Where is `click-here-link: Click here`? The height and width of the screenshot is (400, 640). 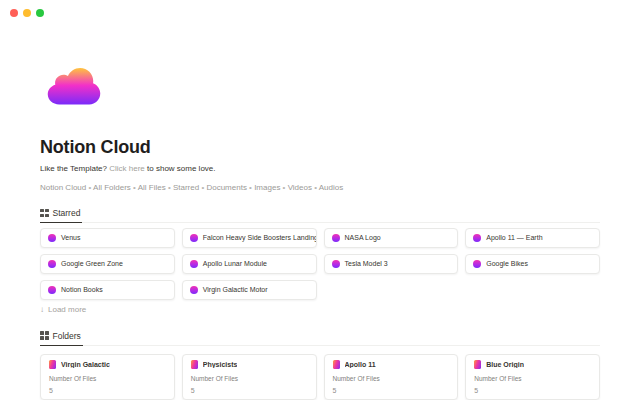 click-here-link: Click here is located at coordinates (127, 168).